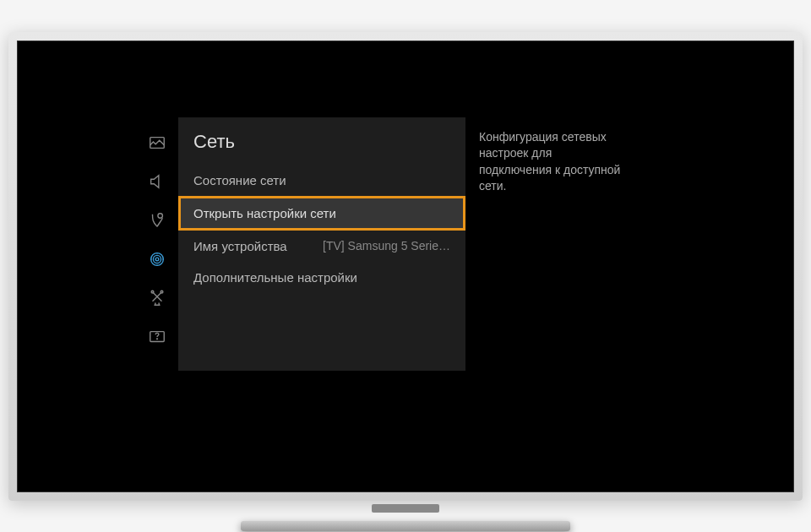 Image resolution: width=811 pixels, height=532 pixels. What do you see at coordinates (322, 213) in the screenshot?
I see `menu-item-open-network-settings: Открыть настройки сети` at bounding box center [322, 213].